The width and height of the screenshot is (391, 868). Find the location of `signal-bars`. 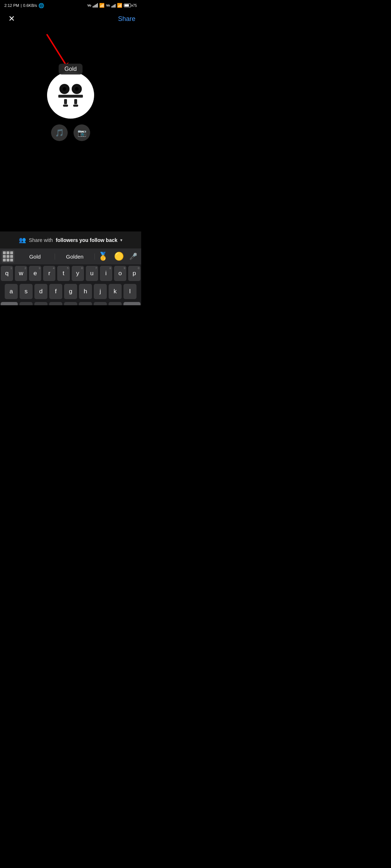

signal-bars is located at coordinates (95, 5).